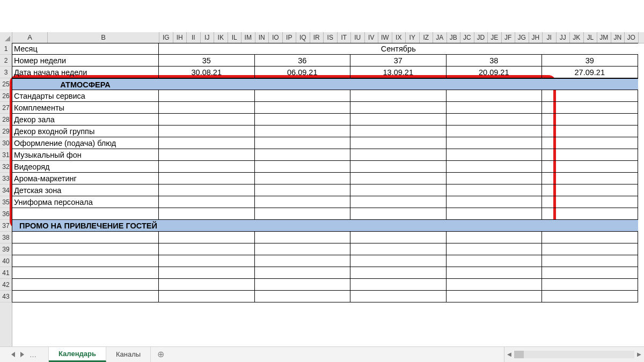  What do you see at coordinates (519, 354) in the screenshot?
I see `scroll-thumb` at bounding box center [519, 354].